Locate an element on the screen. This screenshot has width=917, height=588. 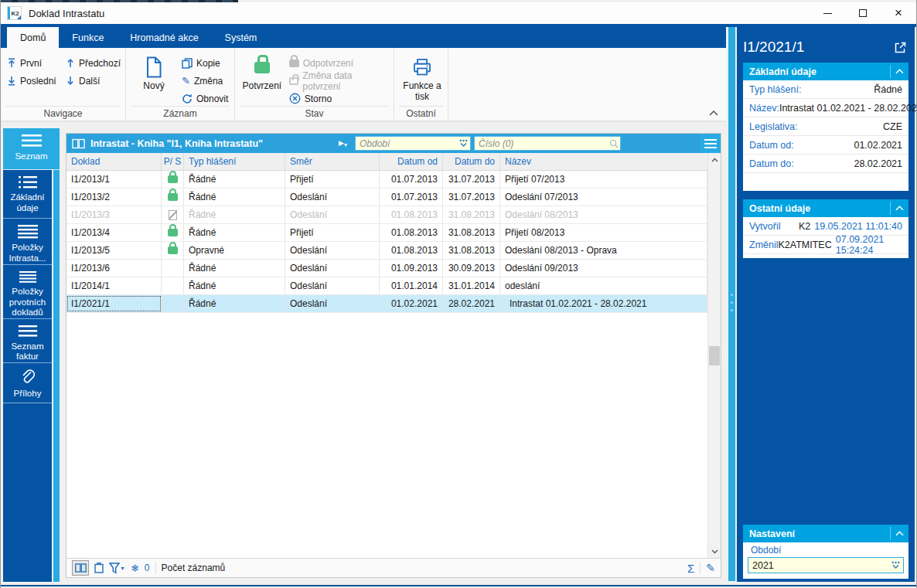
change-confirm-date-button: Změna data potvrzení is located at coordinates (339, 80).